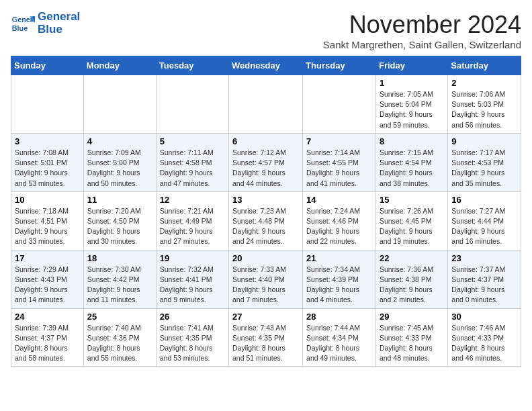 The height and width of the screenshot is (411, 532). Describe the element at coordinates (340, 163) in the screenshot. I see `calendar-cell: 7Sunrise: 7:14 AM Sunset: 4:55 PM Daylig…` at that location.